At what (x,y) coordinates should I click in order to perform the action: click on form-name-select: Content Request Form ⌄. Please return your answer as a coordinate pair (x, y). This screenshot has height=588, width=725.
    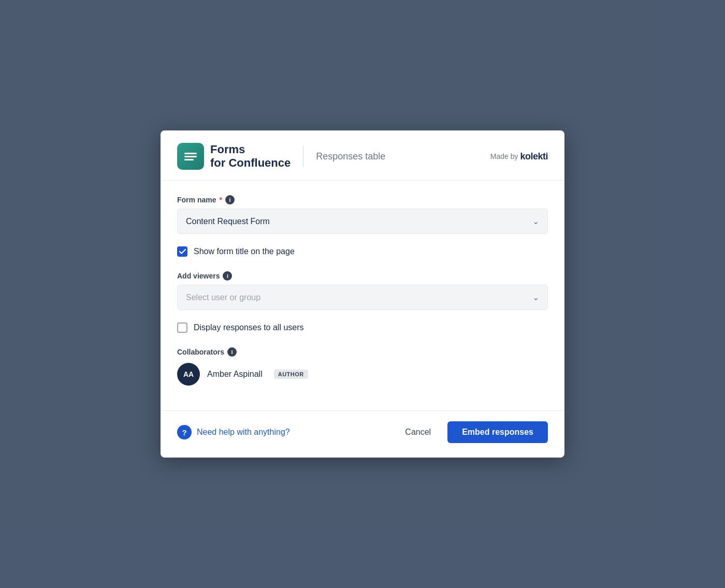
    Looking at the image, I should click on (363, 222).